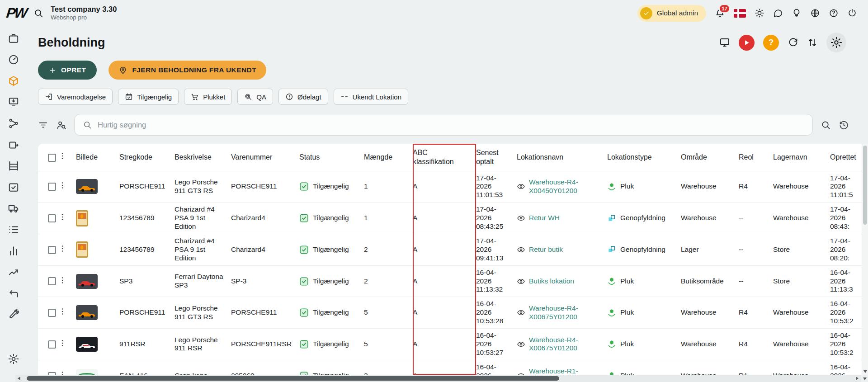  What do you see at coordinates (546, 250) in the screenshot?
I see `location-link: Retur butik` at bounding box center [546, 250].